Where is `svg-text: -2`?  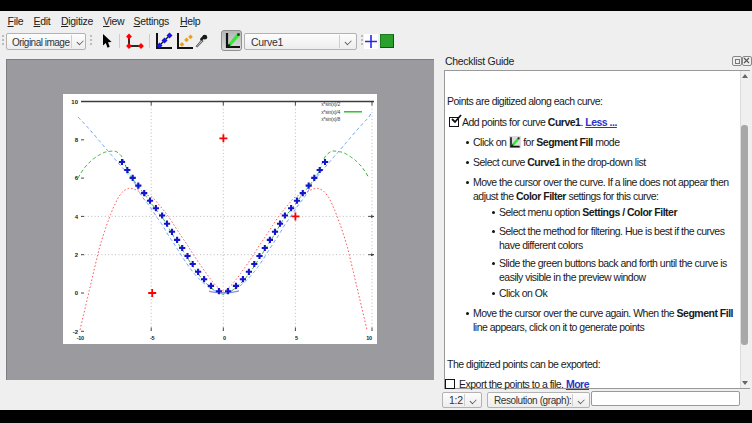 svg-text: -2 is located at coordinates (76, 332).